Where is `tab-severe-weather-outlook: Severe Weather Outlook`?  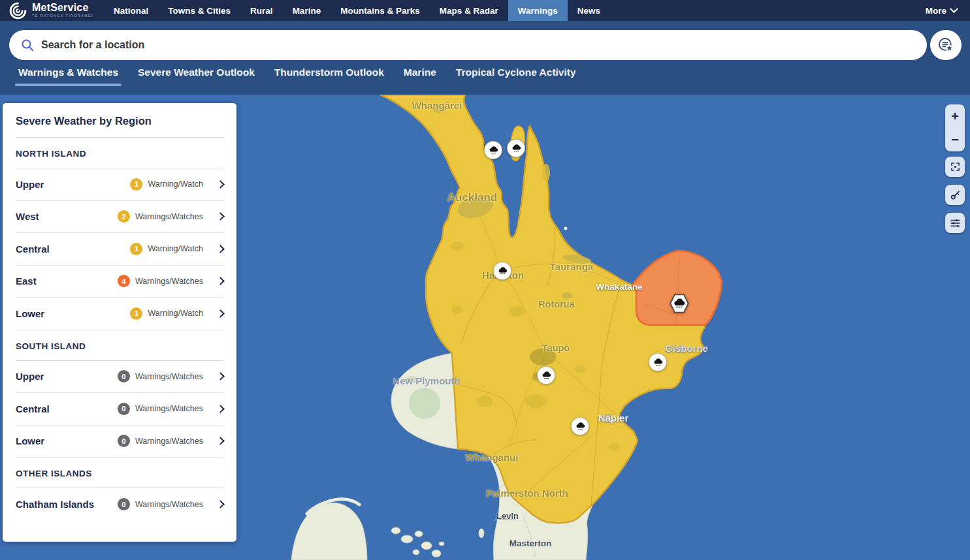 tab-severe-weather-outlook: Severe Weather Outlook is located at coordinates (196, 76).